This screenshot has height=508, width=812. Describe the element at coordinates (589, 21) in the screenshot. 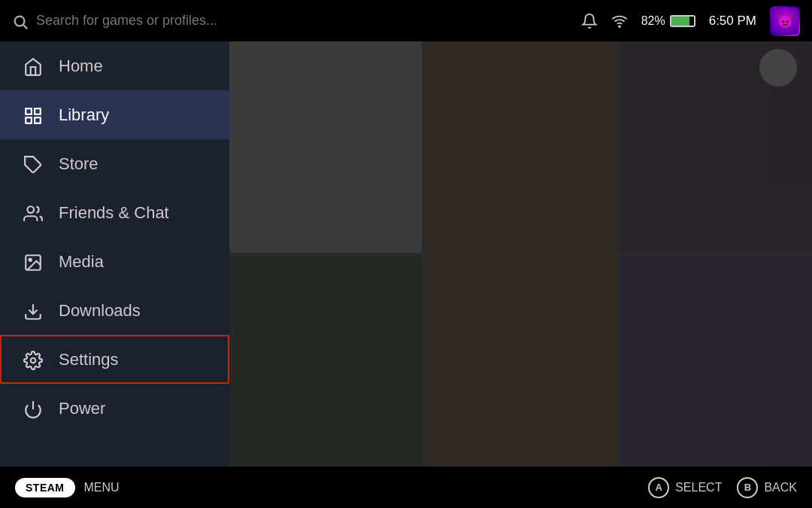

I see `notification-icon` at that location.